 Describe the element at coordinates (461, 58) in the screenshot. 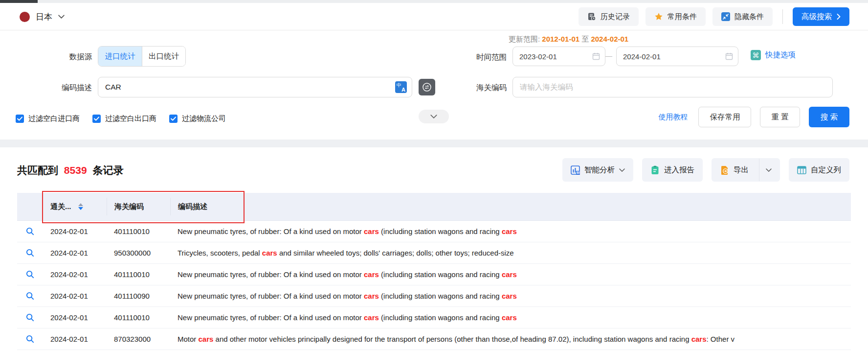

I see `time-range-label: 时间范围` at that location.